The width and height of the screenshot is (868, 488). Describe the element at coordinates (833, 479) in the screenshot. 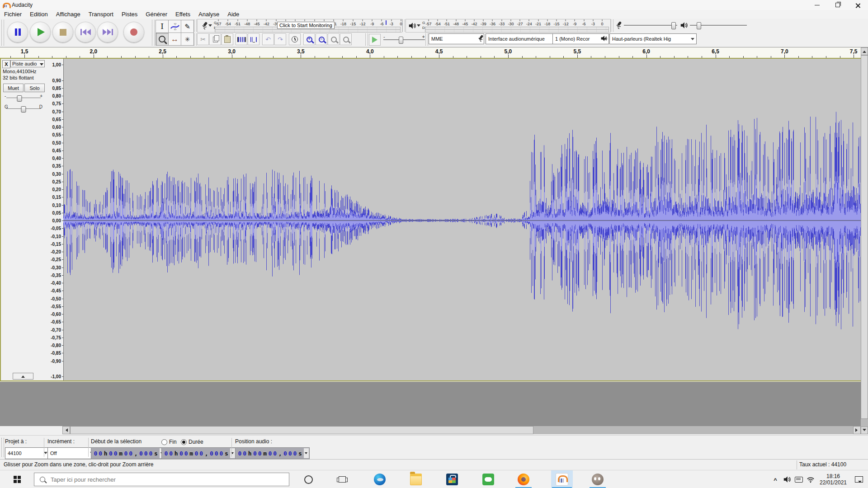

I see `taskbar-clock: 18:16 22/01/2021` at that location.